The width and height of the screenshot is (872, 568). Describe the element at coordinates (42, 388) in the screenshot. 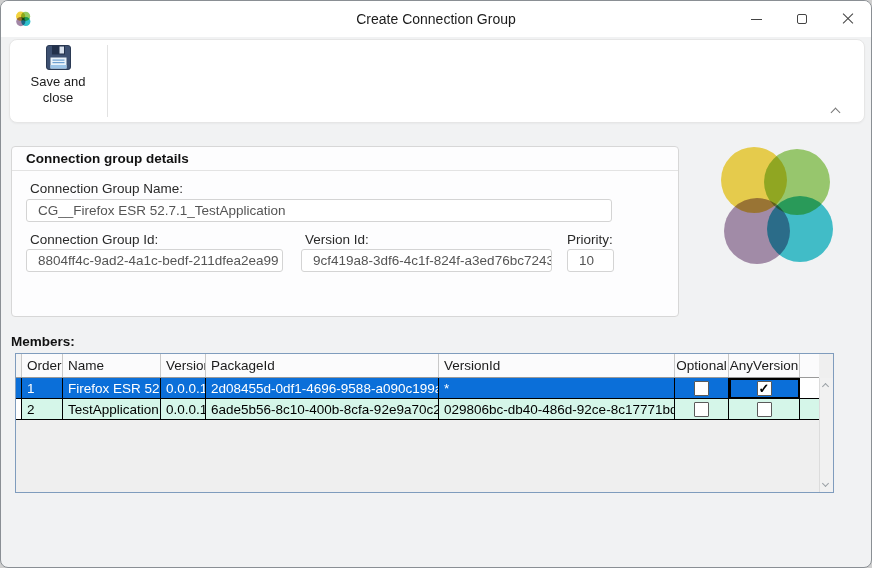

I see `cell-order: 1` at that location.